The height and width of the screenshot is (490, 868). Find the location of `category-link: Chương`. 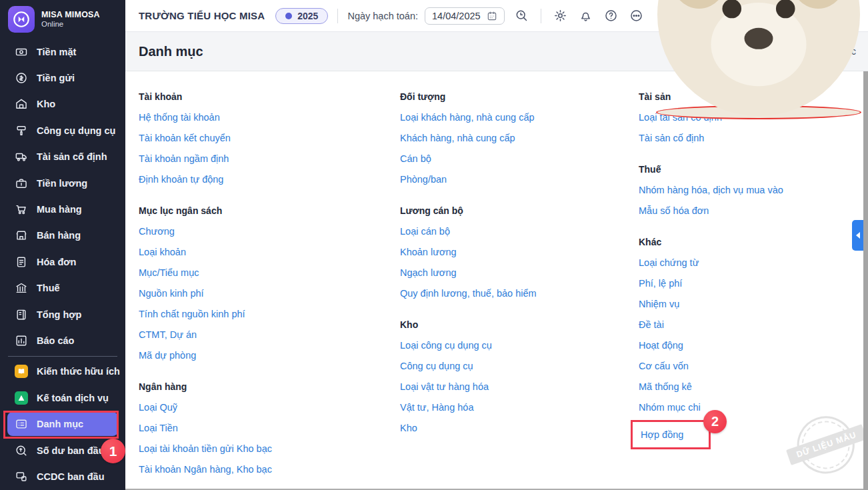

category-link: Chương is located at coordinates (157, 231).